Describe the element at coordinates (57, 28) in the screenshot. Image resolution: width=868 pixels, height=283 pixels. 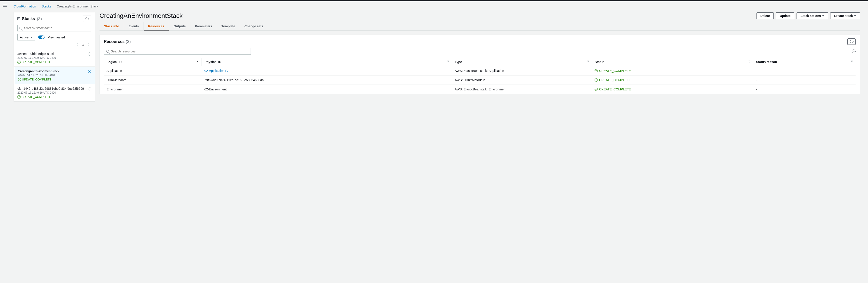
I see `stack-filter-input` at that location.